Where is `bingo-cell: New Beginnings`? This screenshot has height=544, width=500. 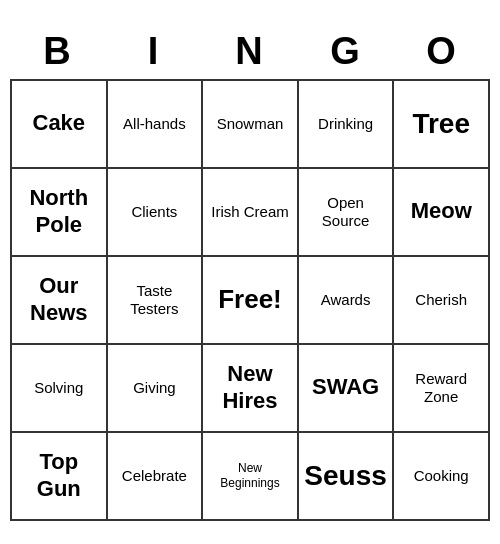
bingo-cell: New Beginnings is located at coordinates (251, 477).